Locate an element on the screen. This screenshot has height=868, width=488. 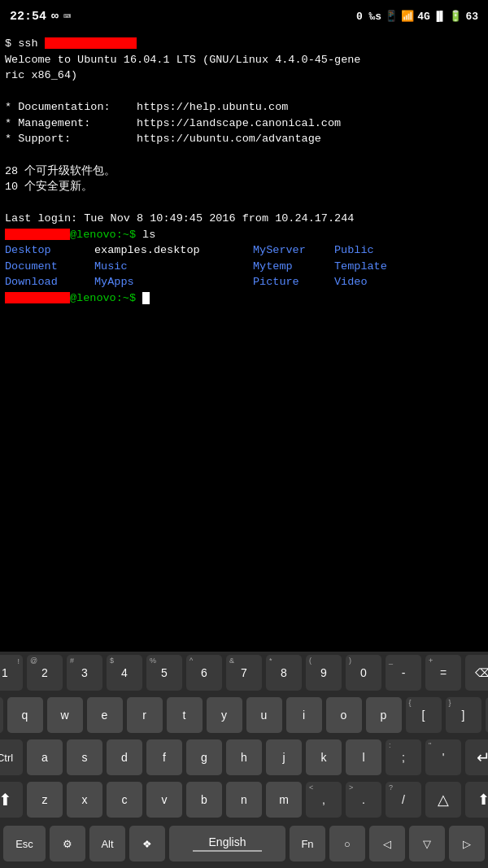
fn-key: Fn is located at coordinates (307, 844).